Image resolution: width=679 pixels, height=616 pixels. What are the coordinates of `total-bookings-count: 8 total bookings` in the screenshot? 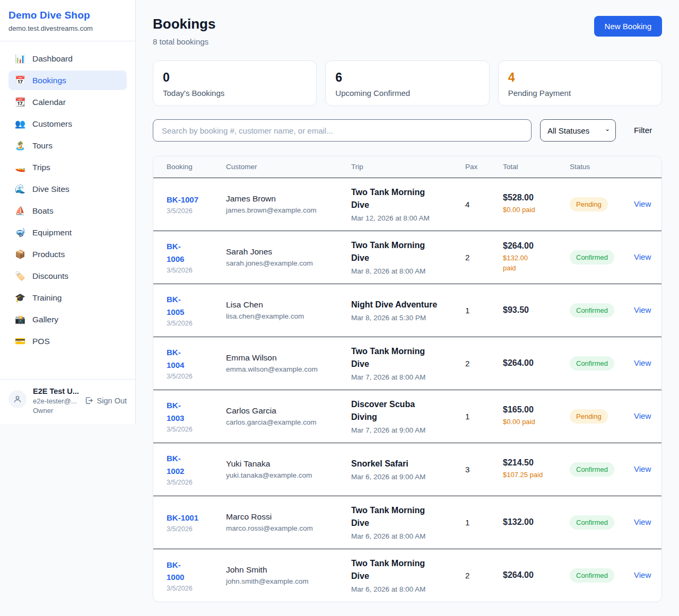 It's located at (184, 41).